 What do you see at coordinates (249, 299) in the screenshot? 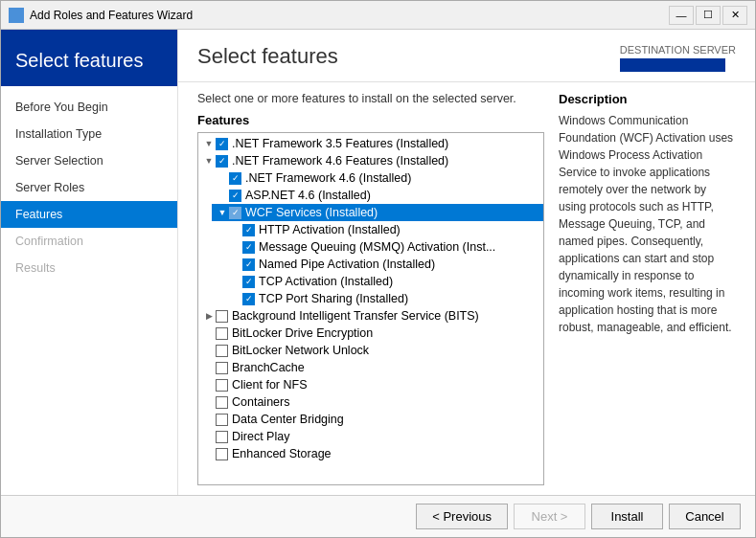
I see `checkbox-tcp-port-sharing: ✓` at bounding box center [249, 299].